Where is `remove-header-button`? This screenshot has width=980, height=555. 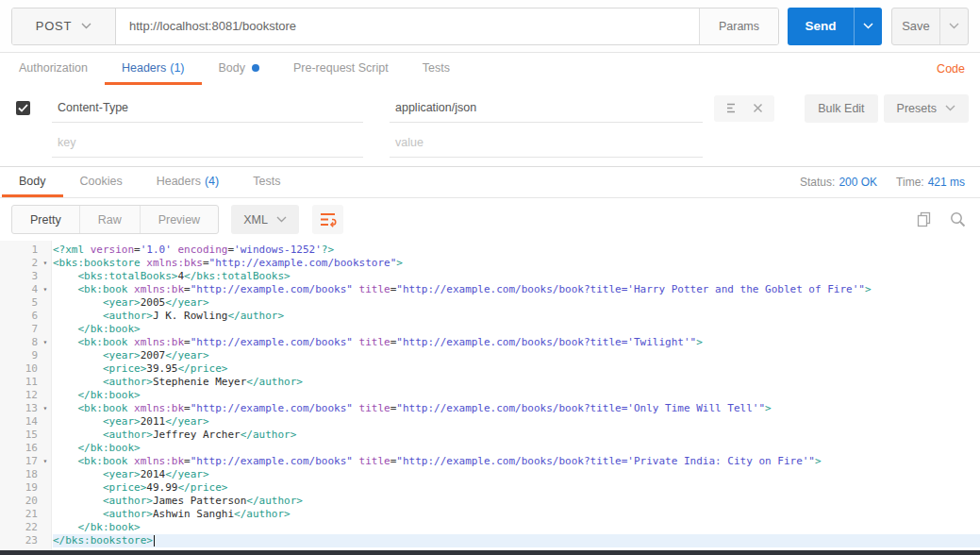
remove-header-button is located at coordinates (758, 108).